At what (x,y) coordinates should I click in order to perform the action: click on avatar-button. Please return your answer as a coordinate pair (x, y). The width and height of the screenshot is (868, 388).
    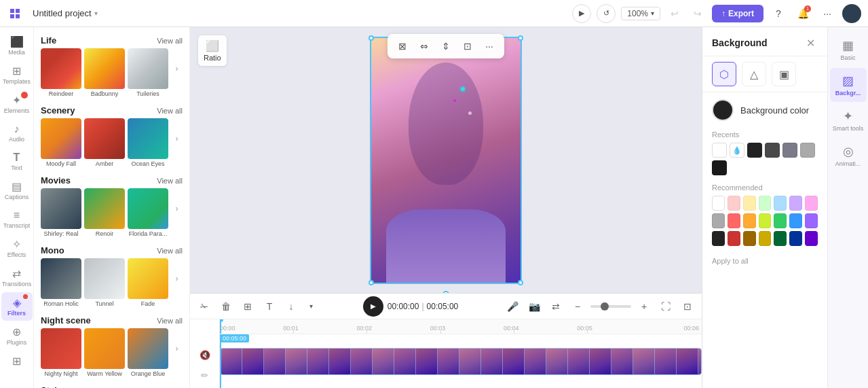
    Looking at the image, I should click on (852, 14).